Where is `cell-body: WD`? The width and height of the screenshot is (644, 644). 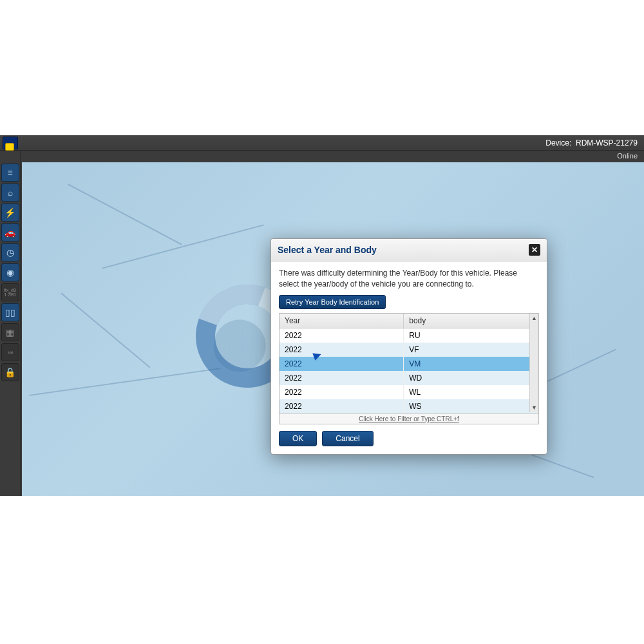 cell-body: WD is located at coordinates (471, 378).